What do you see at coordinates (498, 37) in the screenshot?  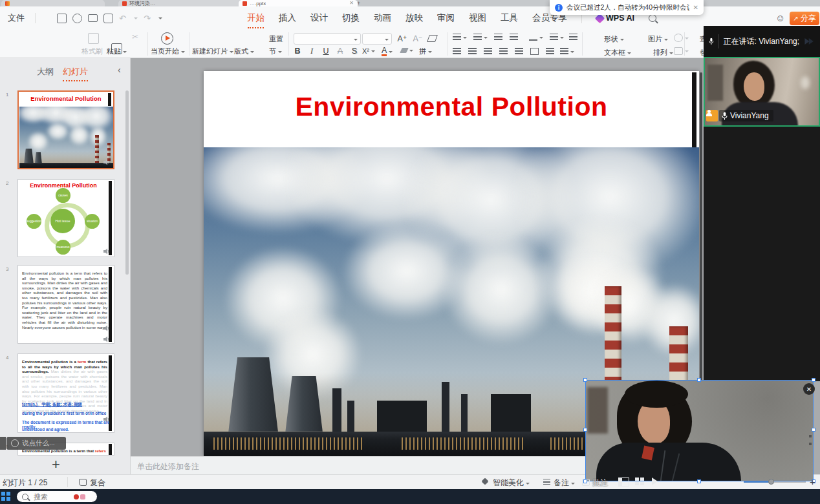 I see `decrease-indent-icon` at bounding box center [498, 37].